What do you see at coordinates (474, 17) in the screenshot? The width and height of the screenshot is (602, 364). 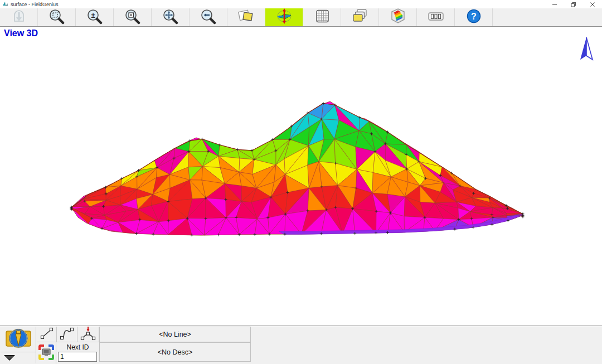 I see `help-button: ?` at bounding box center [474, 17].